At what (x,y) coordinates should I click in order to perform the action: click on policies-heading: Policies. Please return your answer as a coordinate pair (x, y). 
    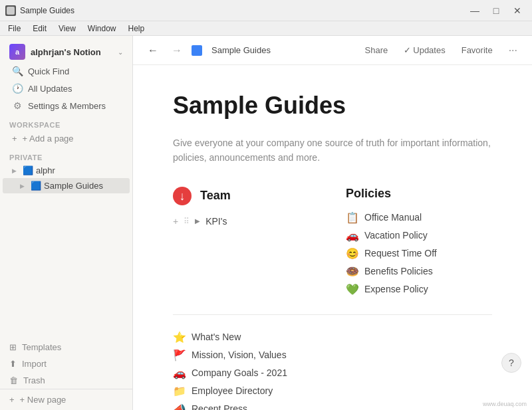
    Looking at the image, I should click on (419, 194).